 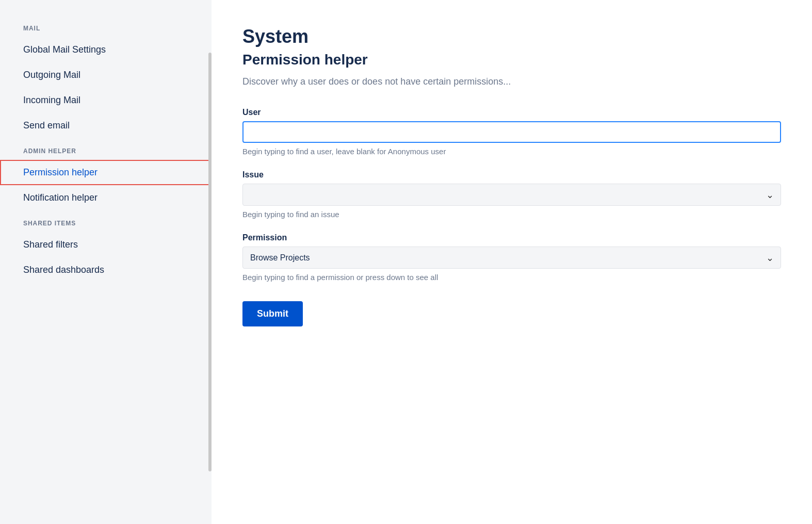 What do you see at coordinates (512, 112) in the screenshot?
I see `user-label: User` at bounding box center [512, 112].